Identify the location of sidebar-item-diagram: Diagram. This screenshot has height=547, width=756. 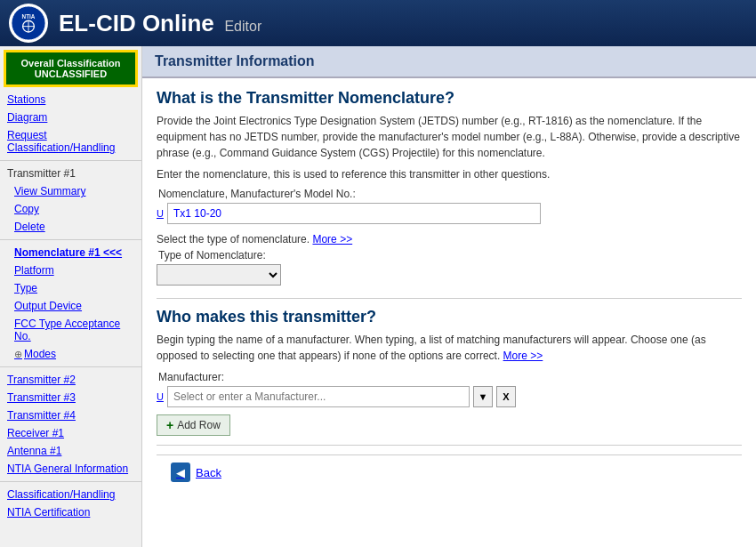
(71, 117).